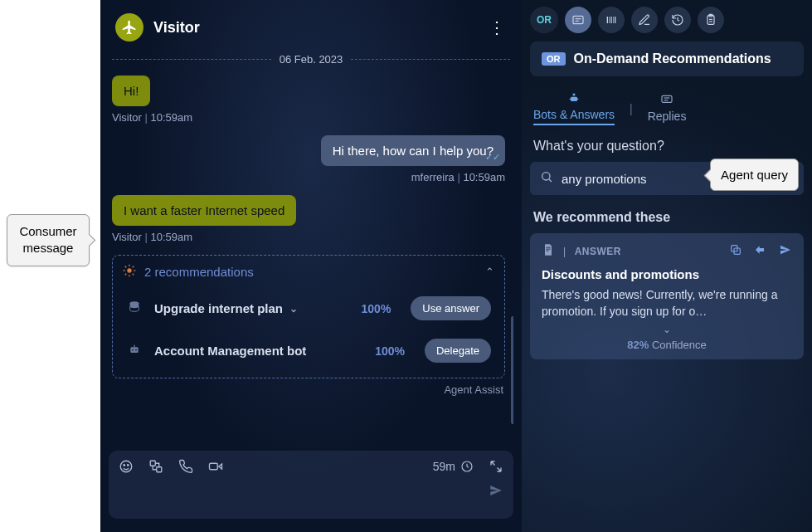  Describe the element at coordinates (311, 60) in the screenshot. I see `date-divider: 06 Feb. 2023` at that location.